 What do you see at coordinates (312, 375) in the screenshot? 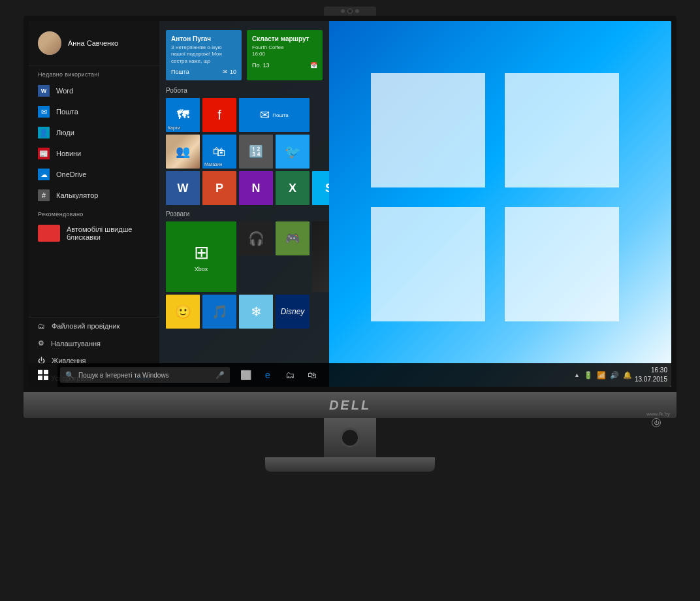
I see `taskbar-store: 🛍` at bounding box center [312, 375].